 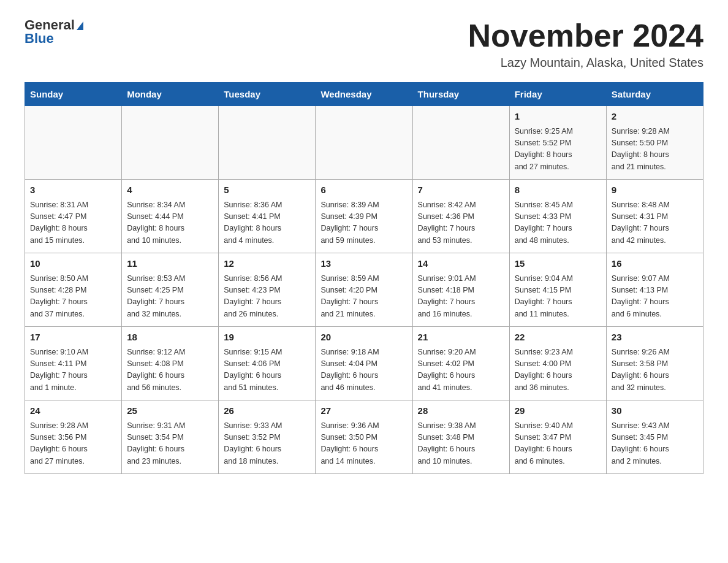 What do you see at coordinates (654, 190) in the screenshot?
I see `day-number: 9` at bounding box center [654, 190].